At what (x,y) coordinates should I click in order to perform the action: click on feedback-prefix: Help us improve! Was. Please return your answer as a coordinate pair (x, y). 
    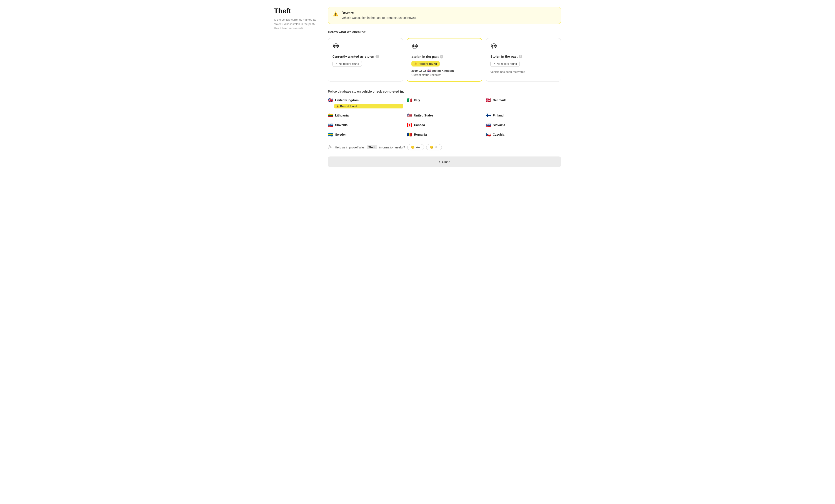
    Looking at the image, I should click on (350, 147).